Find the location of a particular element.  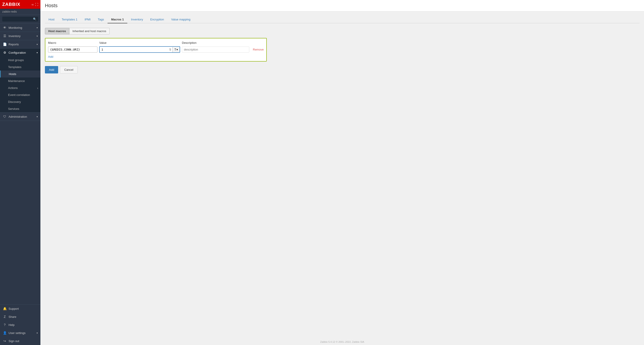

value-type-label: T is located at coordinates (175, 50).